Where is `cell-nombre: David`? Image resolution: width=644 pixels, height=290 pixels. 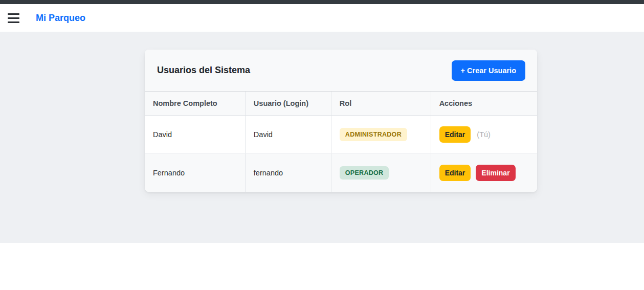 cell-nombre: David is located at coordinates (195, 135).